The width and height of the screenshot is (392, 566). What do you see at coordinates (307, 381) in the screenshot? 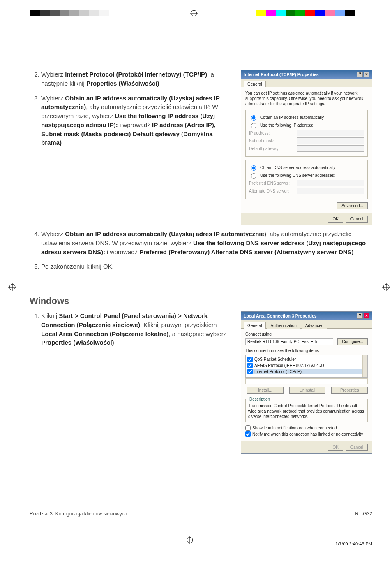
I see `horizontal-scrollbar` at bounding box center [307, 381].